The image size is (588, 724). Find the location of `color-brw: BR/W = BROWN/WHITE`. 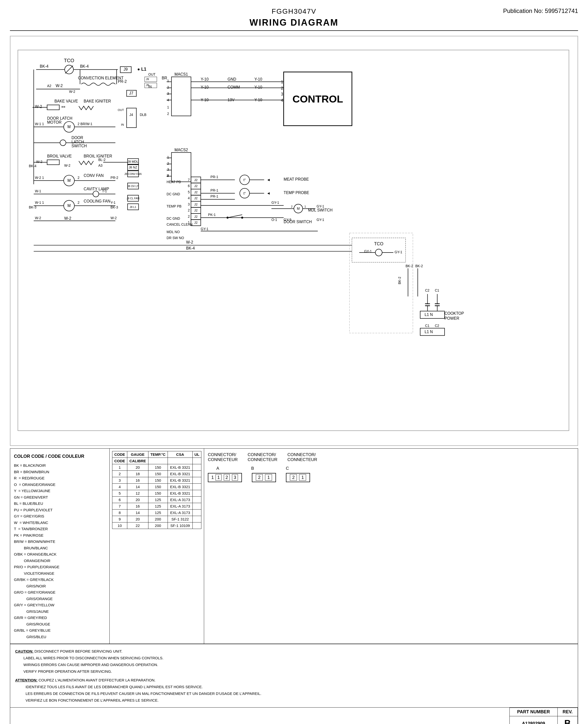

color-brw: BR/W = BROWN/WHITE is located at coordinates (60, 542).